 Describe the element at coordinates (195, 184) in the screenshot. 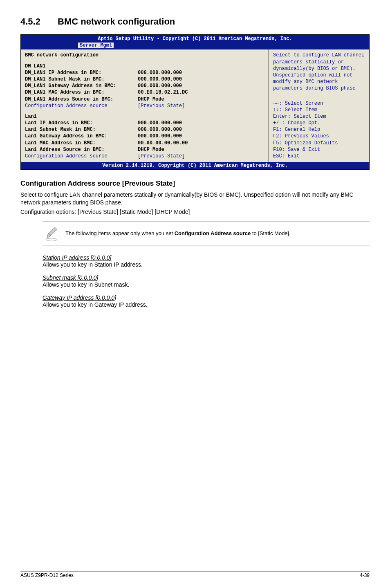

I see `config-address-heading: Configuration Address source [Previous S…` at that location.